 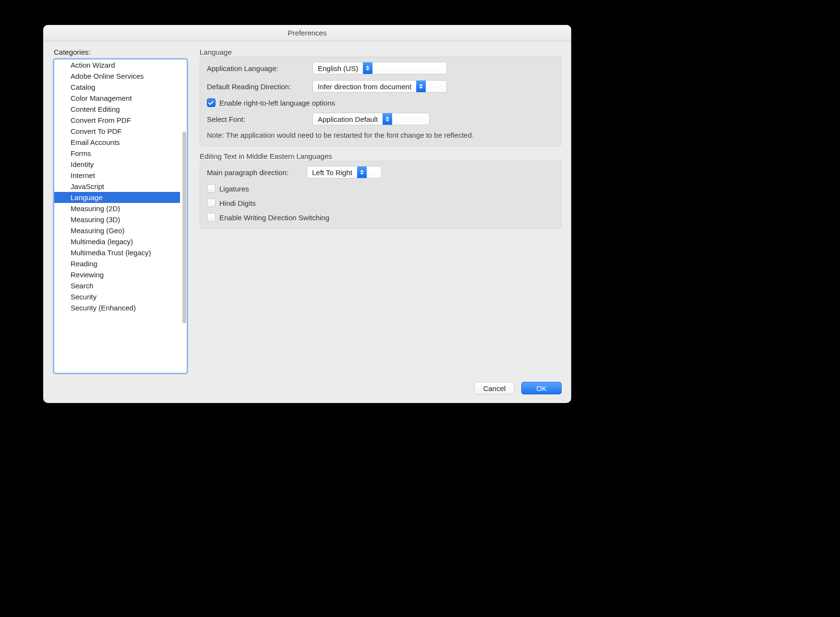 I want to click on category-item: Search, so click(x=117, y=286).